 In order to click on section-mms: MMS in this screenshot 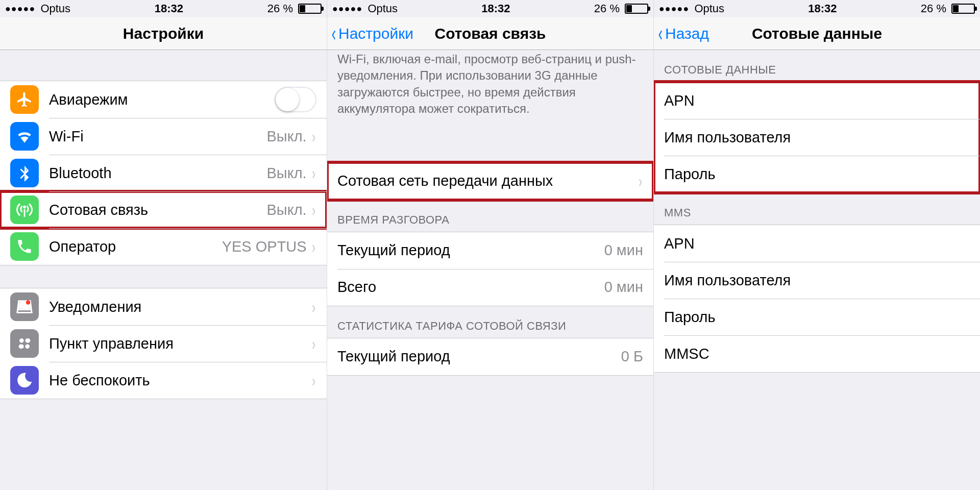, I will do `click(817, 209)`.